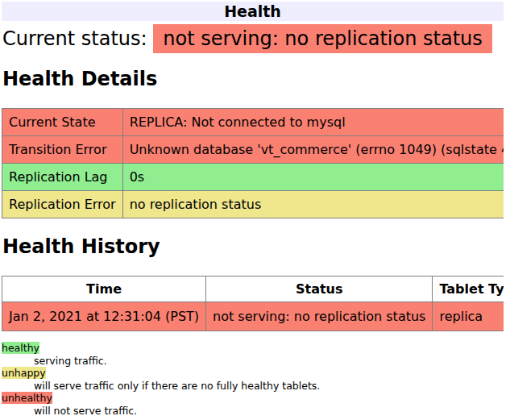  Describe the element at coordinates (21, 348) in the screenshot. I see `legend-badge-healthy: healthy` at that location.